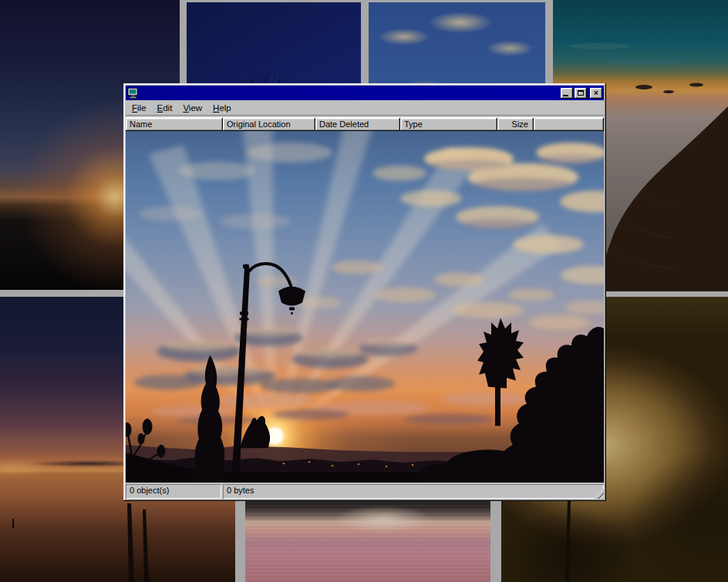  What do you see at coordinates (365, 108) in the screenshot?
I see `menu-bar: File Edit View Help` at bounding box center [365, 108].